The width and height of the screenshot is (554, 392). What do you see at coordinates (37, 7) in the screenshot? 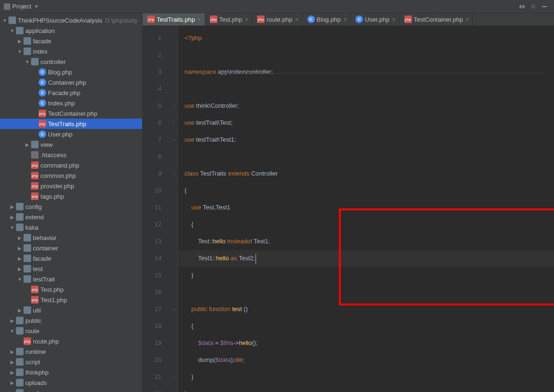
I see `dropdown-icon: ▾` at bounding box center [37, 7].